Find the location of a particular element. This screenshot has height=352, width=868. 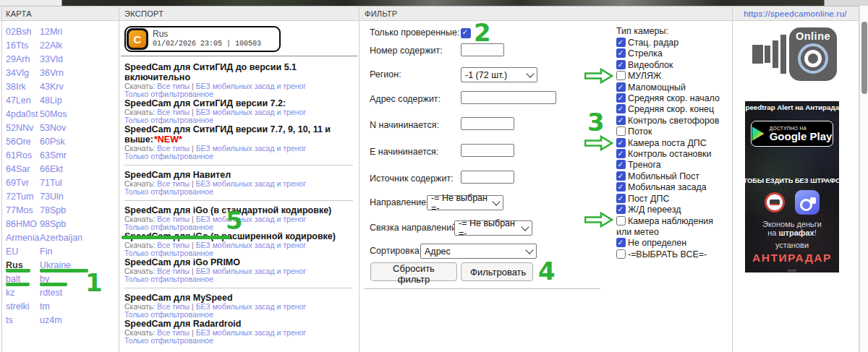

map-region-link: 48Lip is located at coordinates (51, 100).